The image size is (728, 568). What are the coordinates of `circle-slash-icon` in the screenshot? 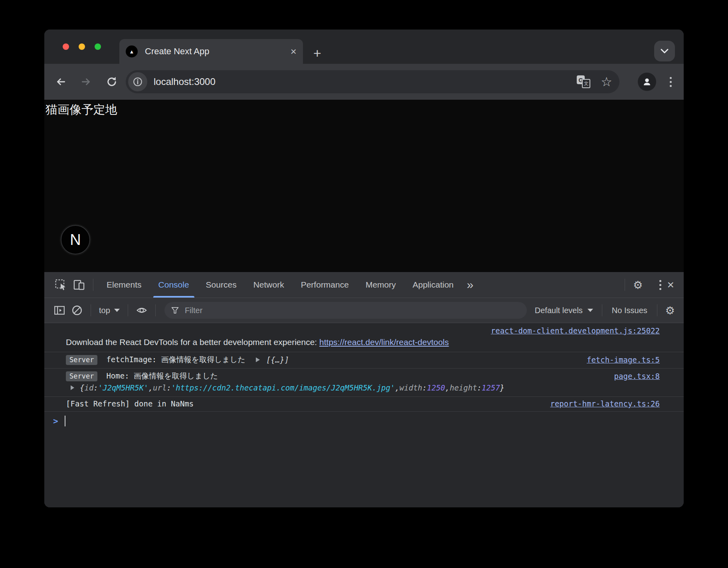 It's located at (77, 310).